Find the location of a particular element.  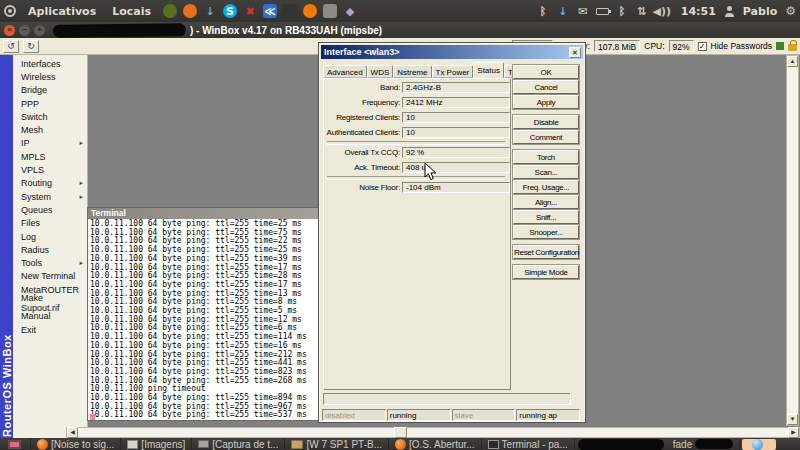

taskbar-item-active is located at coordinates (759, 444).